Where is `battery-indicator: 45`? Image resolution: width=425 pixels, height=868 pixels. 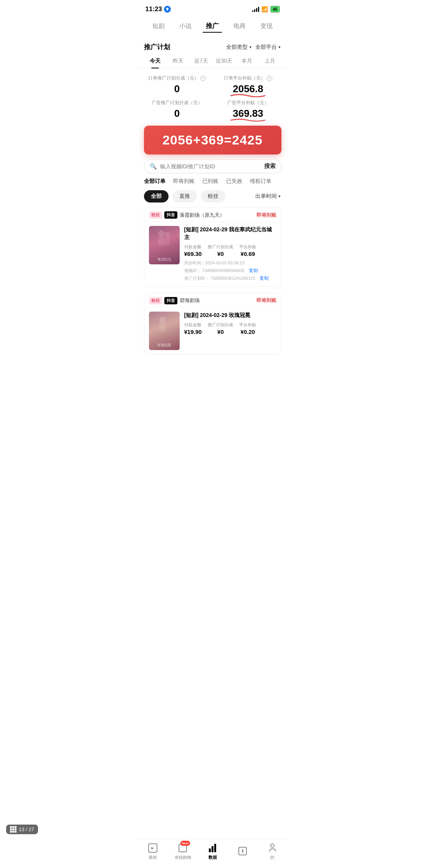 battery-indicator: 45 is located at coordinates (275, 9).